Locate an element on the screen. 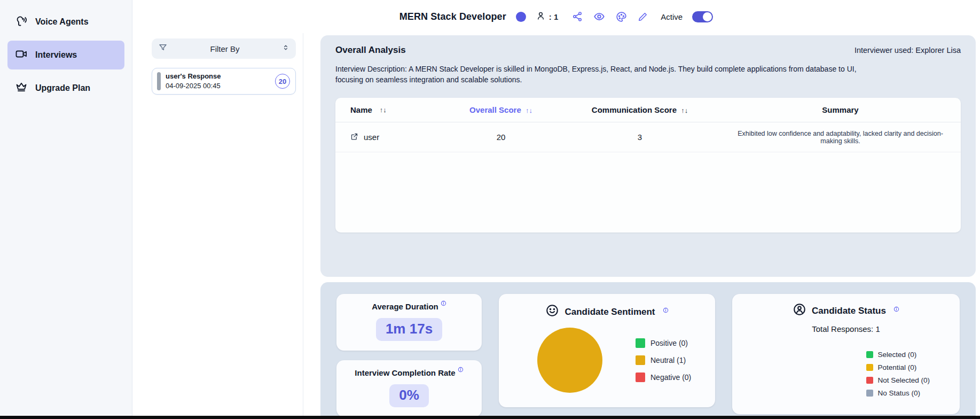 The image size is (980, 419). average-duration-value: 1m 17s is located at coordinates (409, 329).